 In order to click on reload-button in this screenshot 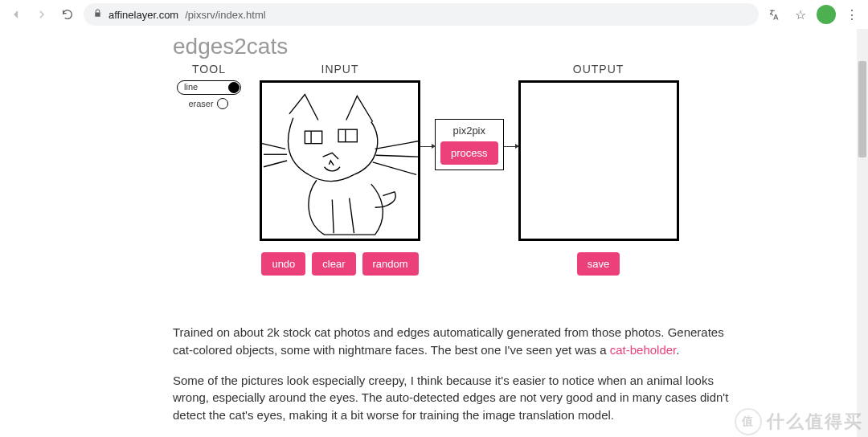, I will do `click(68, 14)`.